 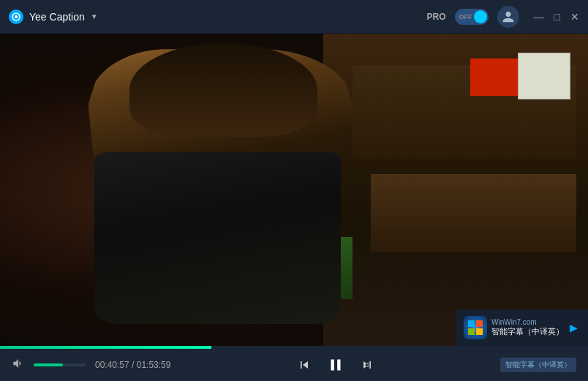 What do you see at coordinates (508, 17) in the screenshot?
I see `user-icon` at bounding box center [508, 17].